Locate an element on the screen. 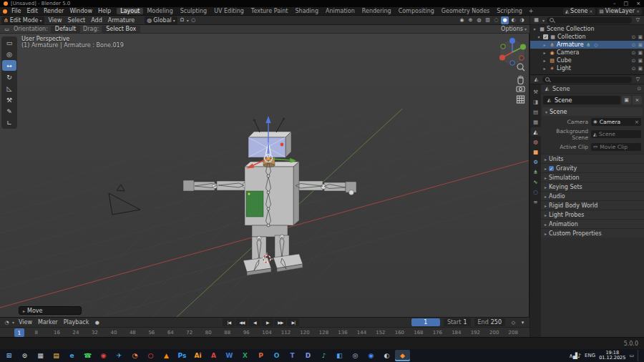 The height and width of the screenshot is (362, 644). taskbar-app-discord: D is located at coordinates (308, 356).